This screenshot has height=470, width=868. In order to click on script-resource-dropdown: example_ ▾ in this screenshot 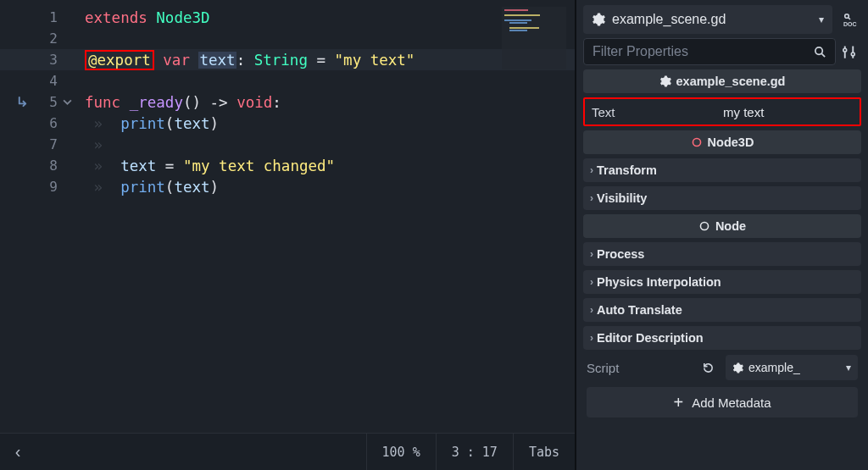, I will do `click(792, 368)`.